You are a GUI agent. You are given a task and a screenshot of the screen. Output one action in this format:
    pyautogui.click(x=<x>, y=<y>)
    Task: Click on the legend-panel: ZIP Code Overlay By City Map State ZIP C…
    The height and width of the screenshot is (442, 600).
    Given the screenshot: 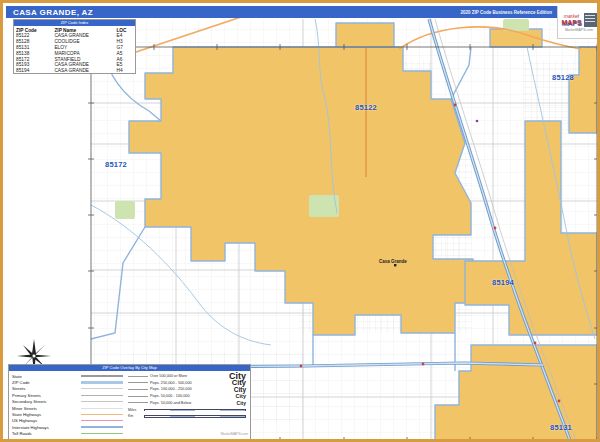 What is the action you would take?
    pyautogui.click(x=130, y=402)
    